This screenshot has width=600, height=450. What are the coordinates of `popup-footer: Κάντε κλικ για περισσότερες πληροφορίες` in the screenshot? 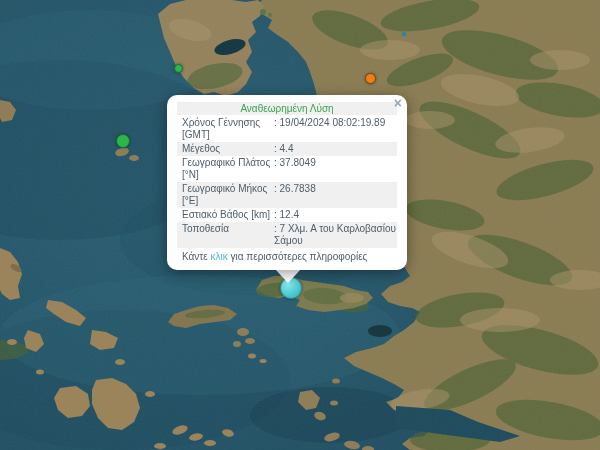 It's located at (287, 256).